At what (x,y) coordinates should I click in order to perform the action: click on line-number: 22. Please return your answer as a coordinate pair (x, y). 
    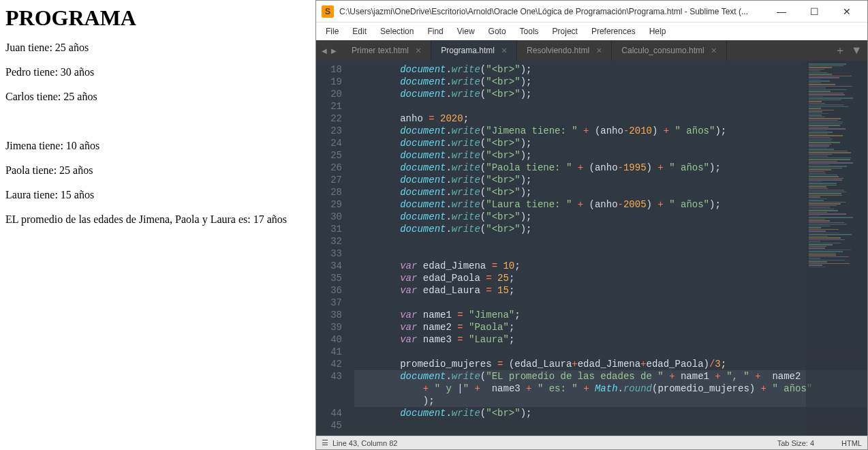
    Looking at the image, I should click on (329, 119).